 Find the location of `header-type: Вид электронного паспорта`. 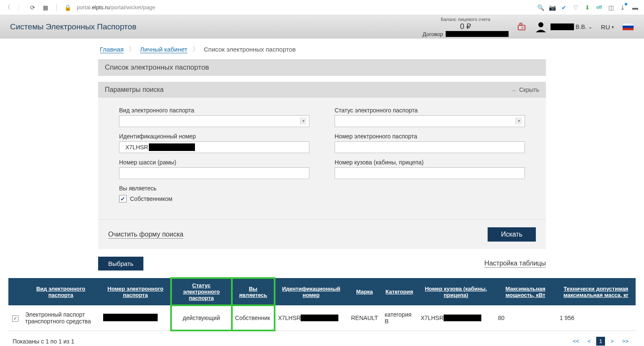

header-type: Вид электронного паспорта is located at coordinates (61, 292).